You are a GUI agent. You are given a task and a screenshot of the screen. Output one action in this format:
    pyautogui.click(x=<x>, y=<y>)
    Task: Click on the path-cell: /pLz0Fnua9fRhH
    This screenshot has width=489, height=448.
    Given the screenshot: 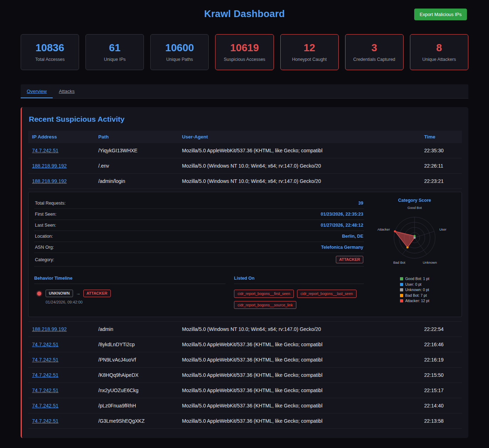 What is the action you would take?
    pyautogui.click(x=136, y=406)
    